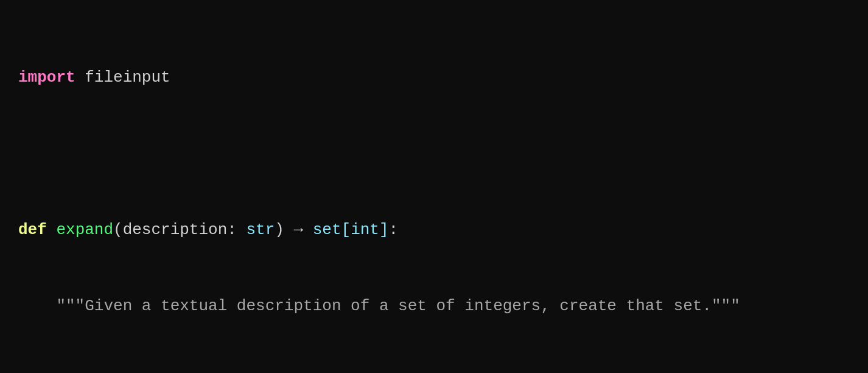 The width and height of the screenshot is (868, 373). I want to click on line-start-end: start, end = map(int, description.split(…, so click(434, 371).